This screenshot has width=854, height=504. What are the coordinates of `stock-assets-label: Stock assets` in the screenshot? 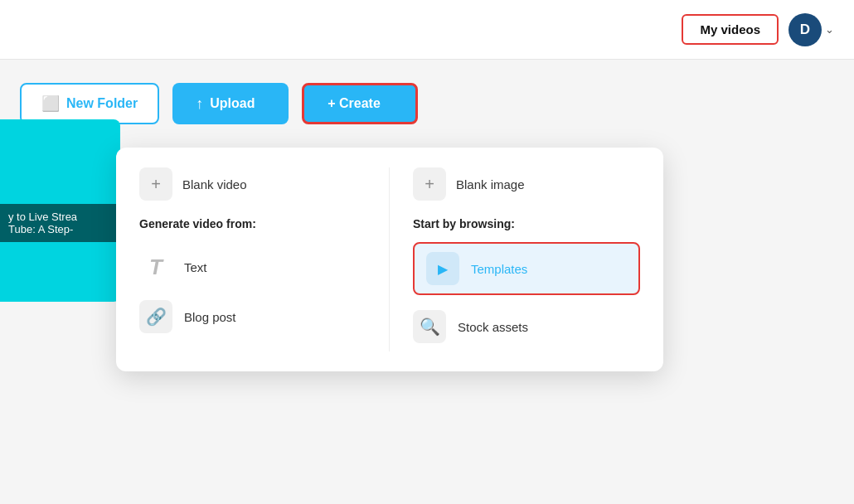 It's located at (493, 327).